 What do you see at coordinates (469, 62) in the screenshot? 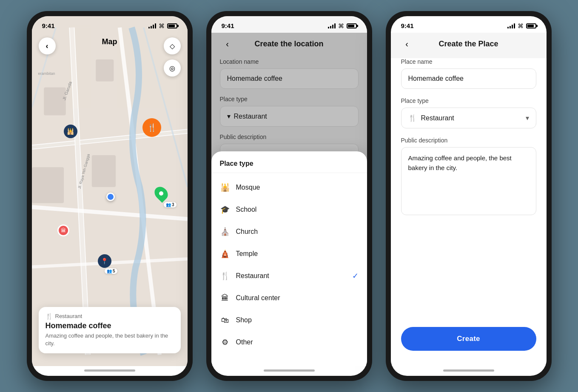
I see `place-name-label: Place name` at bounding box center [469, 62].